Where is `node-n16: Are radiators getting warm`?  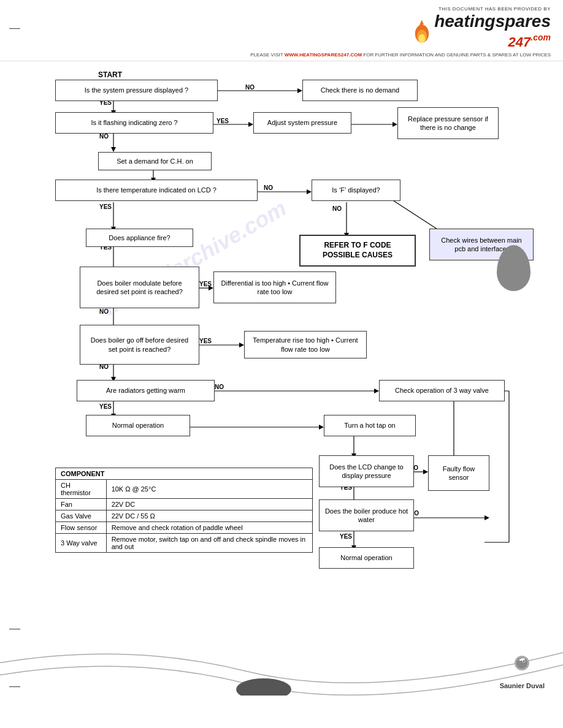
node-n16: Are radiators getting warm is located at coordinates (146, 391).